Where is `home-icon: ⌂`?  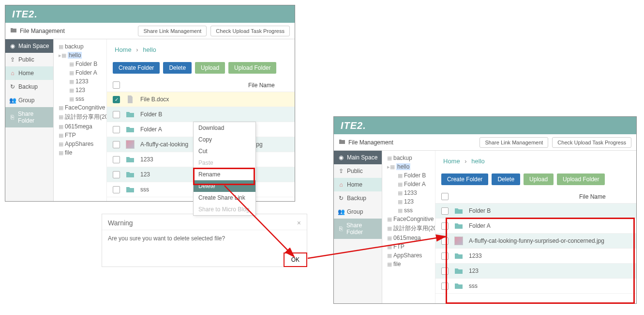 home-icon: ⌂ is located at coordinates (341, 185).